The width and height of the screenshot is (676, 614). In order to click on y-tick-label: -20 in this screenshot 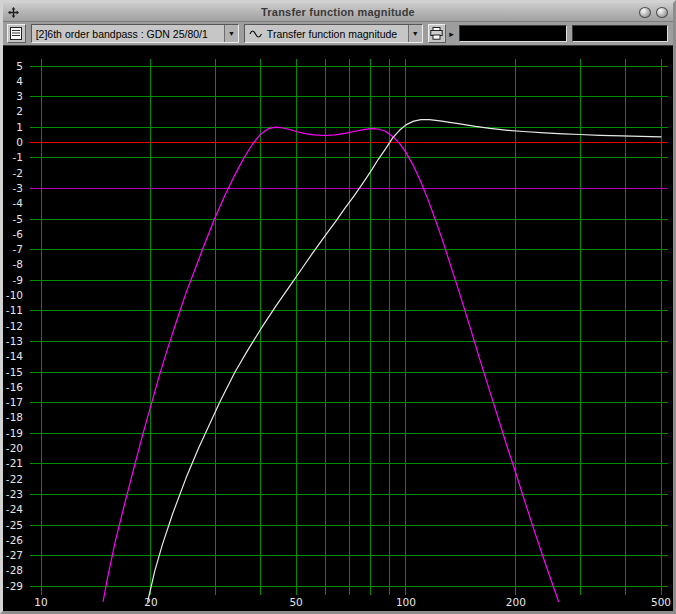, I will do `click(14, 448)`.